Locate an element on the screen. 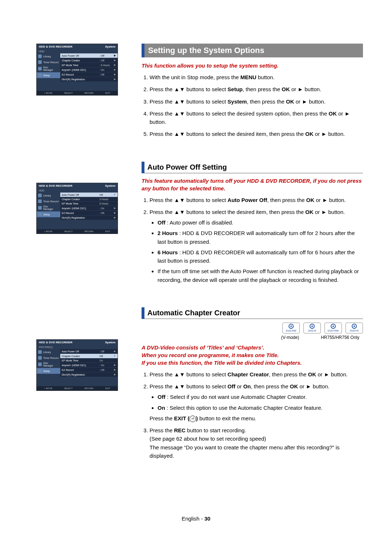 Image resolution: width=392 pixels, height=538 pixels. disc-badge-row: DVD-RW DVD-R DVD+RW DVD+R is located at coordinates (252, 328).